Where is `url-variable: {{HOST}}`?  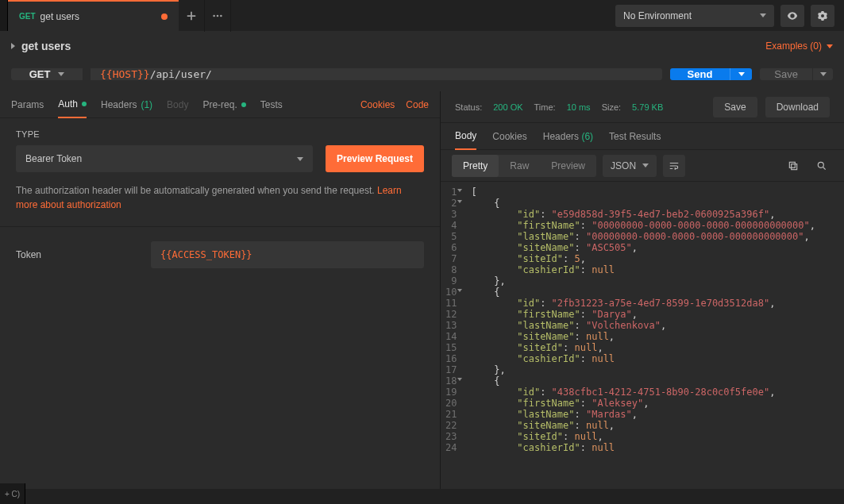
url-variable: {{HOST}} is located at coordinates (125, 75).